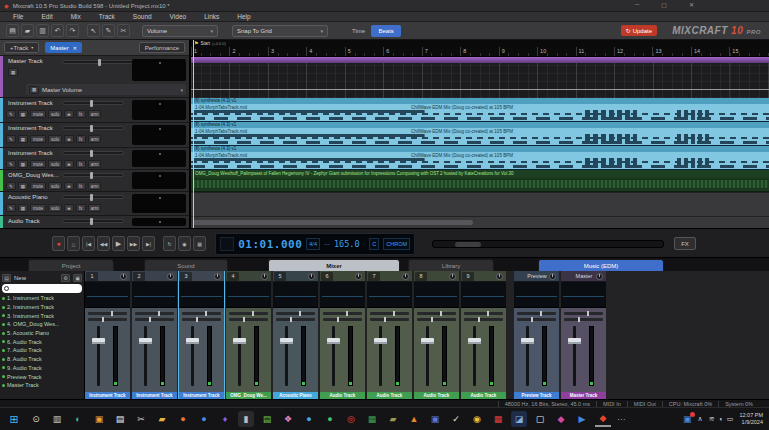 This screenshot has height=430, width=769. Describe the element at coordinates (71, 265) in the screenshot. I see `bottom-tab: Project` at that location.